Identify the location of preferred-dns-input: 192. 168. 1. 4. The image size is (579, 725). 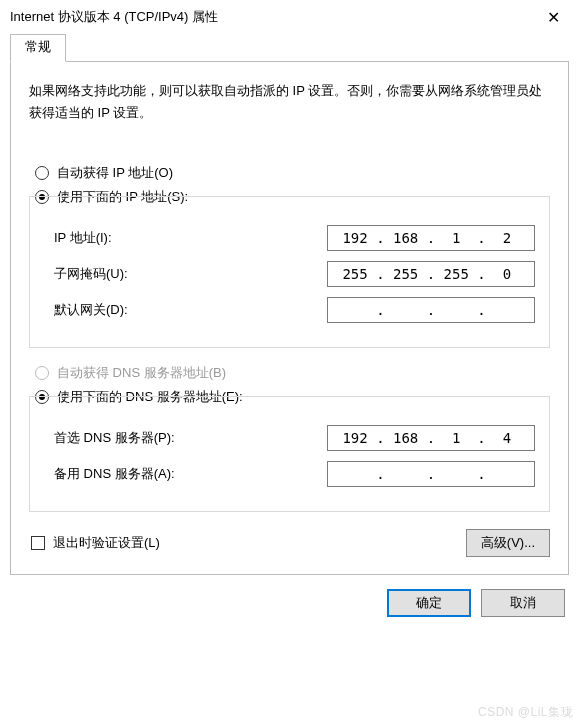
(431, 438).